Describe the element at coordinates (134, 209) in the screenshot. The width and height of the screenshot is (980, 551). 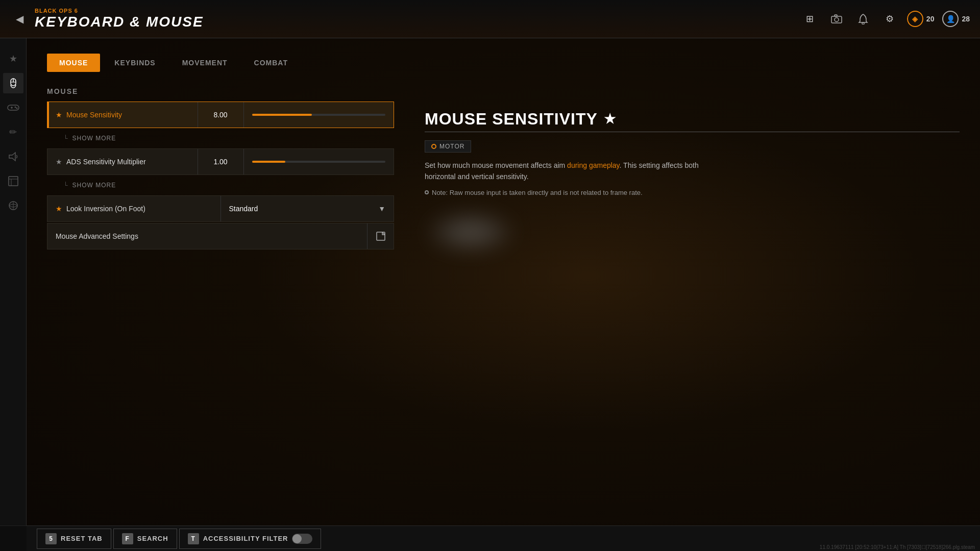
I see `setting-label-look-inversion: ★ Look Inversion (On Foot)` at that location.